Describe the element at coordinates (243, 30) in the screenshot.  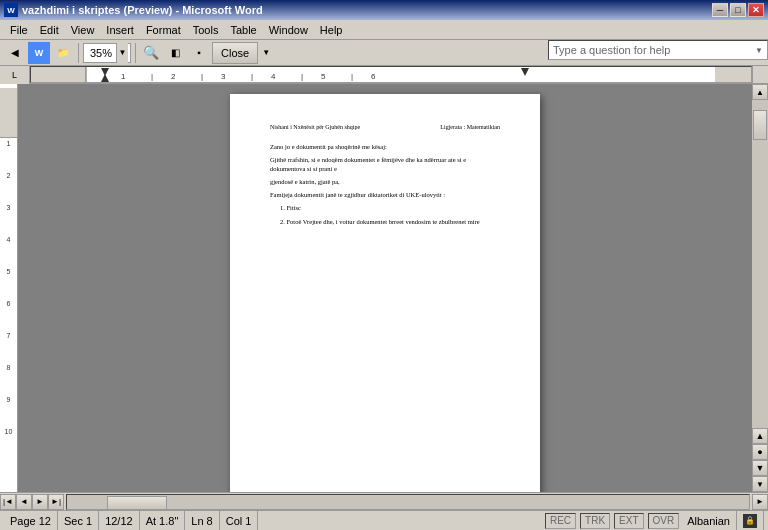
I see `menu-table: Table` at that location.